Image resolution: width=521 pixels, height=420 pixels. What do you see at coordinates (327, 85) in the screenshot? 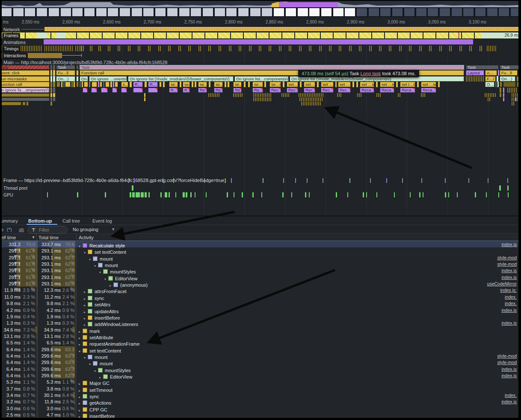
I see `flame-bar: set …ent` at bounding box center [327, 85].